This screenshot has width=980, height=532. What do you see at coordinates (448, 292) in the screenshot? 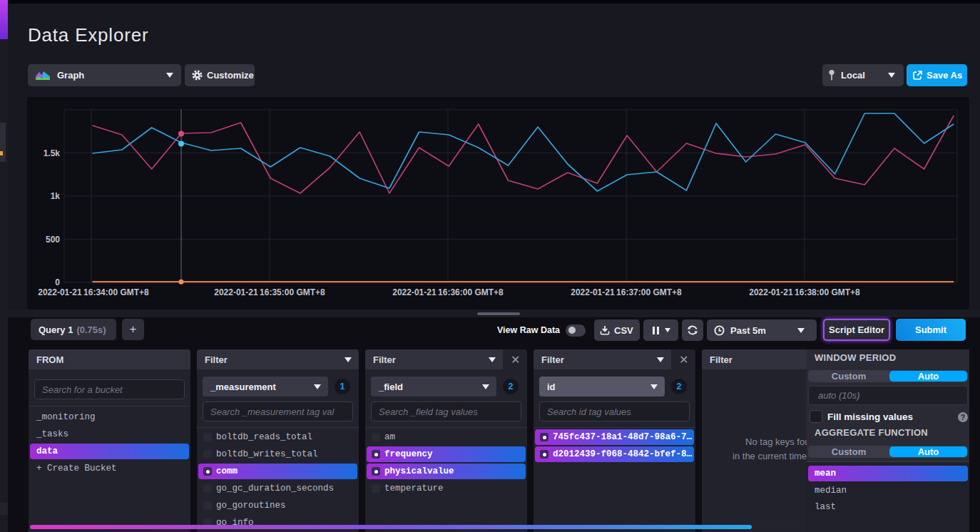
I see `svg-text: 2022-01-21 16:36:00 GMT+8` at bounding box center [448, 292].